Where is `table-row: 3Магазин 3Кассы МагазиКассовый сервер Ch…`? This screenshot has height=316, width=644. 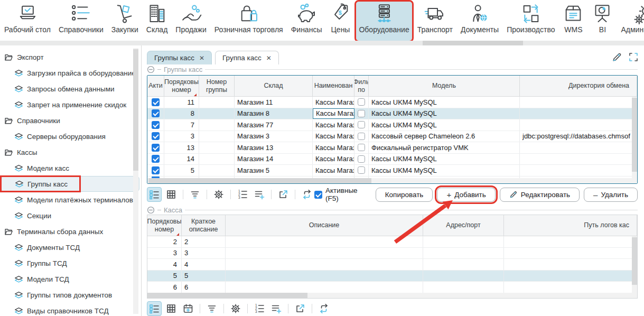
table-row: 3Магазин 3Кассы МагазиКассовый сервер Ch… is located at coordinates (392, 137).